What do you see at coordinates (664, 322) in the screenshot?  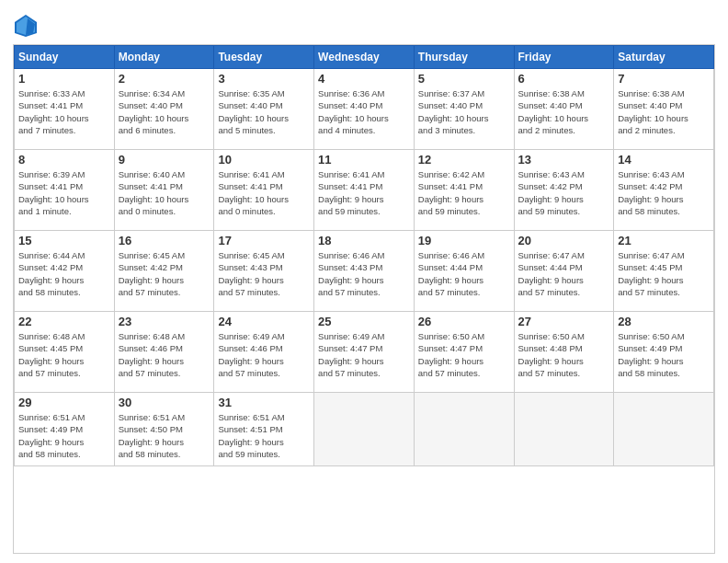 I see `day-number: 28` at bounding box center [664, 322].